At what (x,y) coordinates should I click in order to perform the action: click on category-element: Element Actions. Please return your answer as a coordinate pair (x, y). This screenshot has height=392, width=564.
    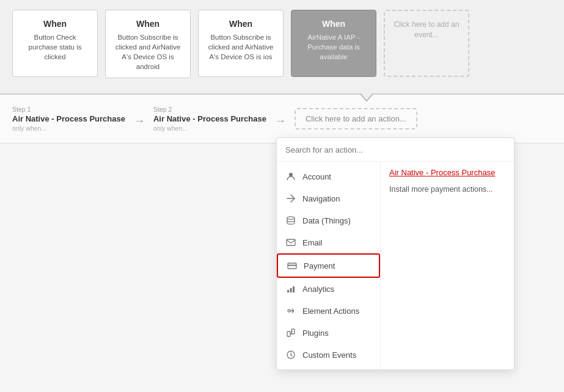
    Looking at the image, I should click on (329, 311).